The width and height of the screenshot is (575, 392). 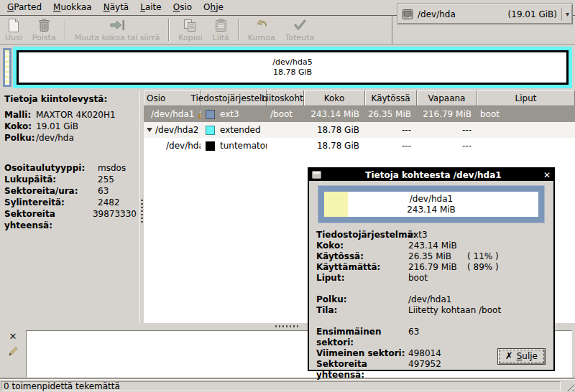 I want to click on pencil-icon, so click(x=13, y=352).